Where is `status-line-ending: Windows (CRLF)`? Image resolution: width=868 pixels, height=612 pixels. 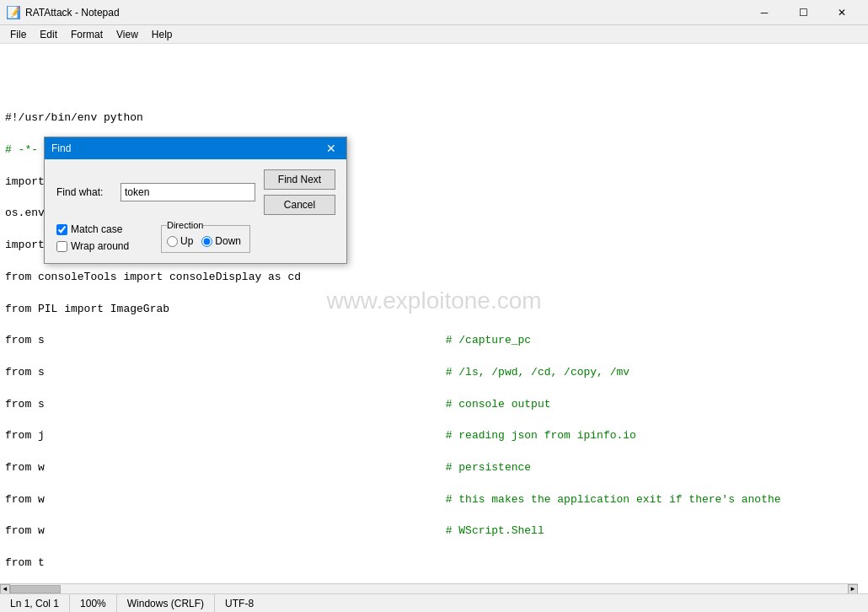
status-line-ending: Windows (CRLF) is located at coordinates (166, 604).